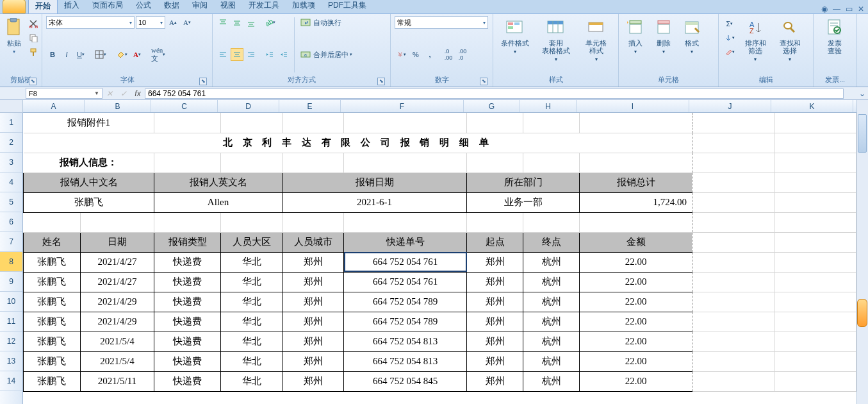 Image resolution: width=868 pixels, height=404 pixels. What do you see at coordinates (270, 55) in the screenshot?
I see `decrease-indent-button` at bounding box center [270, 55].